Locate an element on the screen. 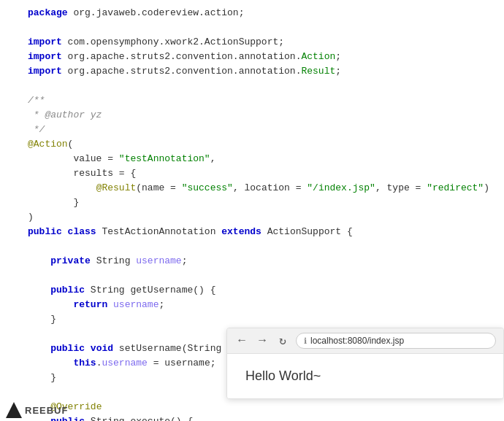  code-line: @Result(name = "success", location = "/i… is located at coordinates (252, 188).